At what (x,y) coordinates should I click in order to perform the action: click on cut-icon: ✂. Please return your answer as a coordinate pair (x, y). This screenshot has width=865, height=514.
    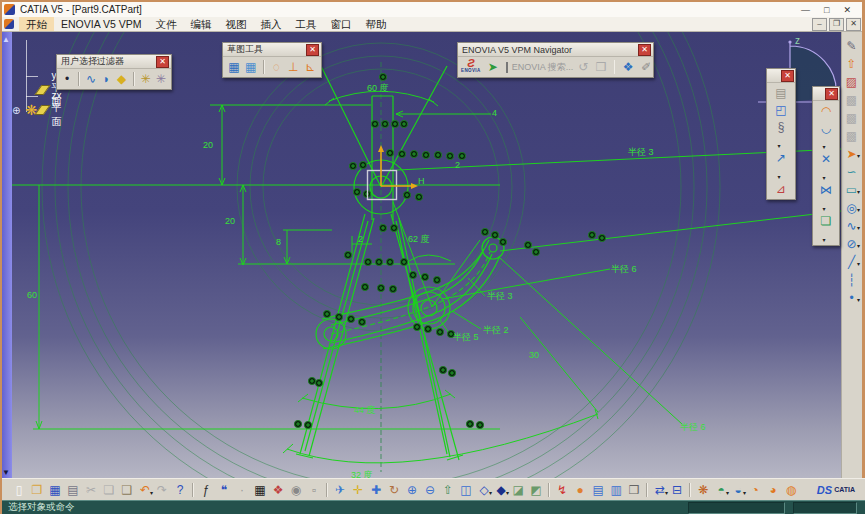
    Looking at the image, I should click on (91, 490).